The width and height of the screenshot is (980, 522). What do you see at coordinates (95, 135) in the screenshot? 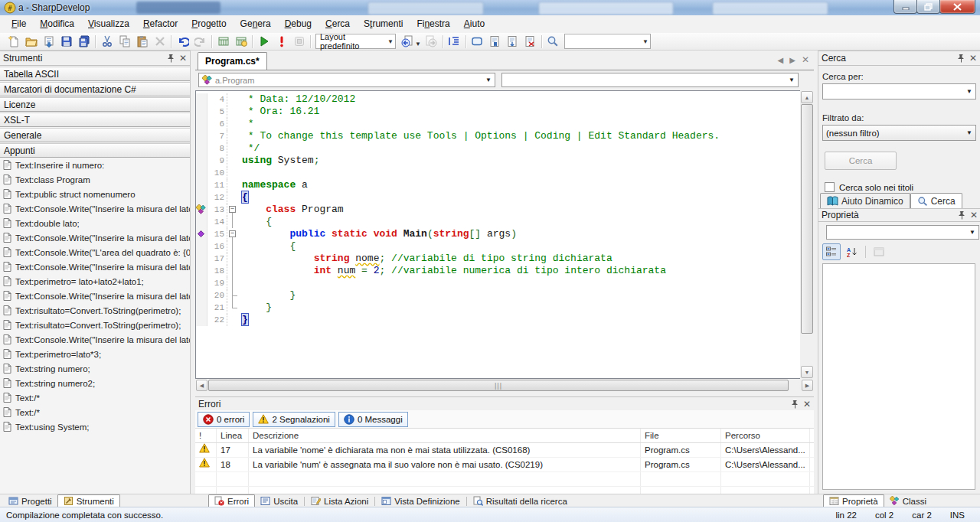
I see `tool-category-generale: Generale` at bounding box center [95, 135].